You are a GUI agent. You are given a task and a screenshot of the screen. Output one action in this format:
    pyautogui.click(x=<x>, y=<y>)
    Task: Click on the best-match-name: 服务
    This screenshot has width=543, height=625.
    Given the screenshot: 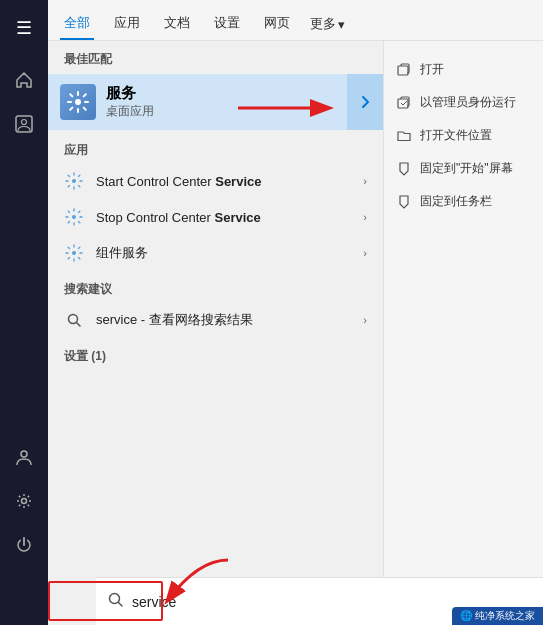 What is the action you would take?
    pyautogui.click(x=238, y=94)
    